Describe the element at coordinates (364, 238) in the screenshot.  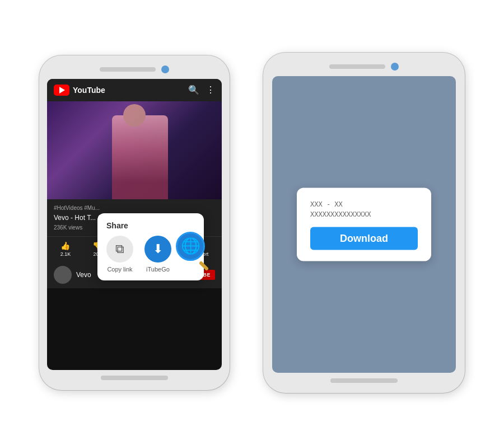
I see `download-button: Download` at that location.